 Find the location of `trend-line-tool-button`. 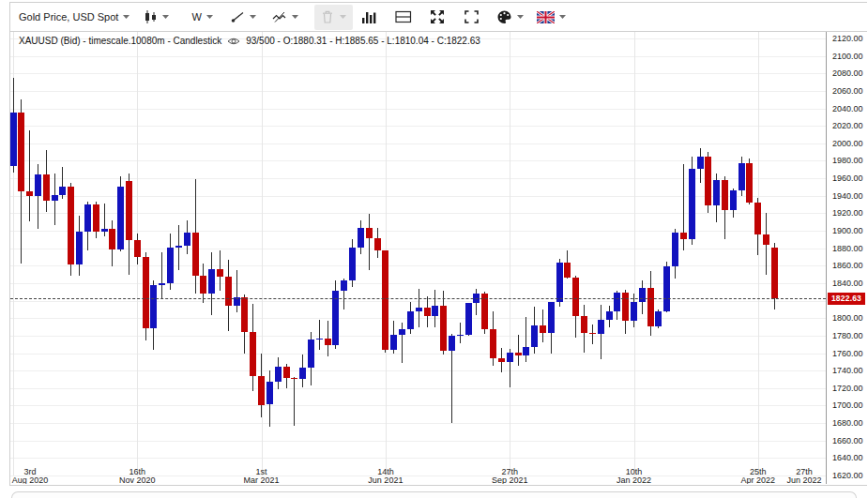

trend-line-tool-button is located at coordinates (243, 17).